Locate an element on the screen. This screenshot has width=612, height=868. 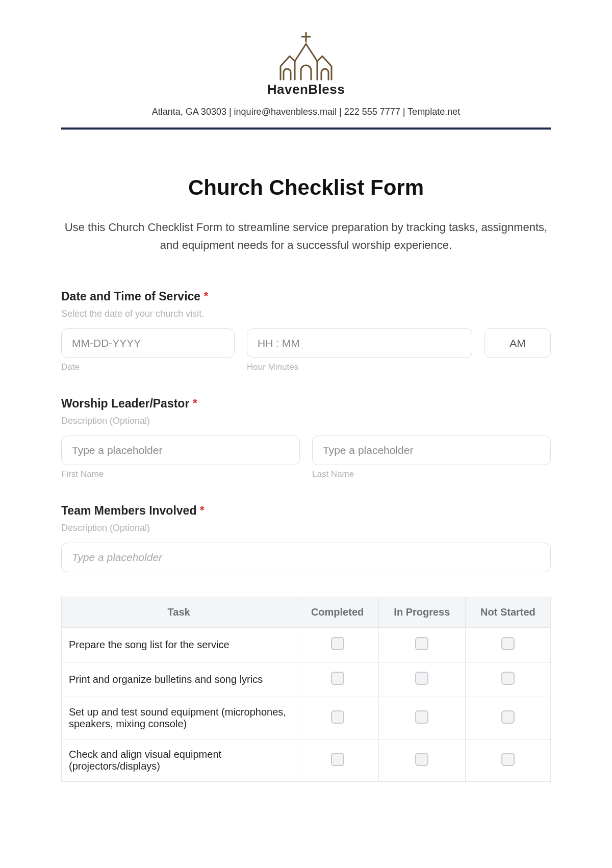
leader-label: Worship Leader/Pastor * is located at coordinates (306, 404).